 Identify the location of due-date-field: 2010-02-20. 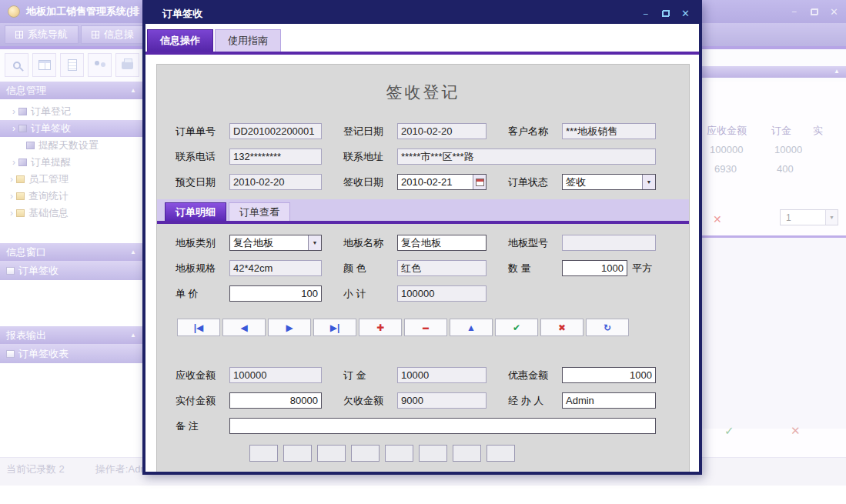
(276, 182).